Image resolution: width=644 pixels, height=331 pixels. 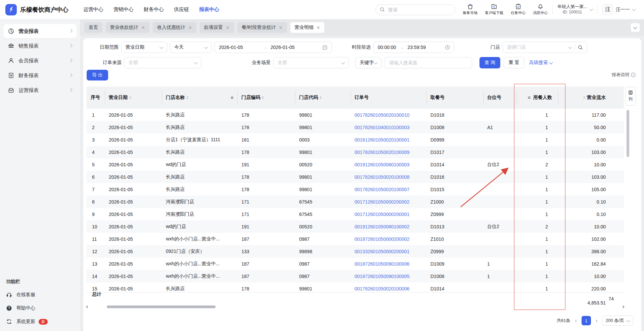 I want to click on nav-report-center: 报表中心, so click(x=209, y=9).